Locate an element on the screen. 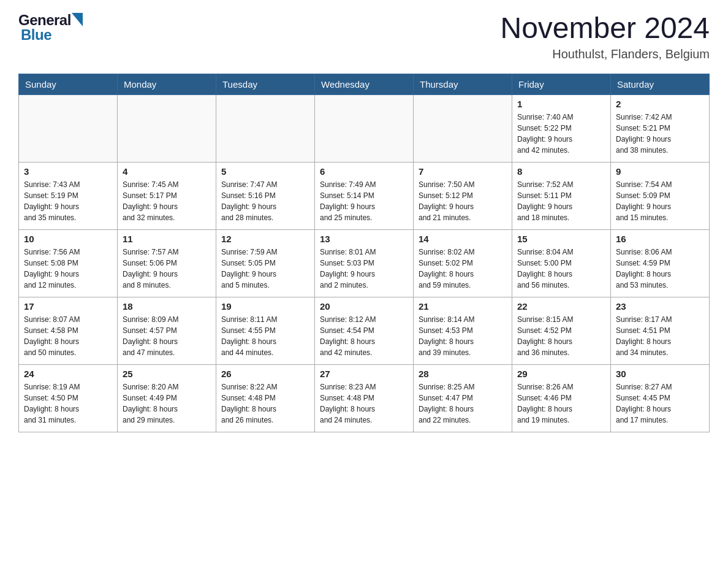 The width and height of the screenshot is (728, 563). calendar-cell: 12Sunrise: 7:59 AM Sunset: 5:05 PM Dayli… is located at coordinates (266, 263).